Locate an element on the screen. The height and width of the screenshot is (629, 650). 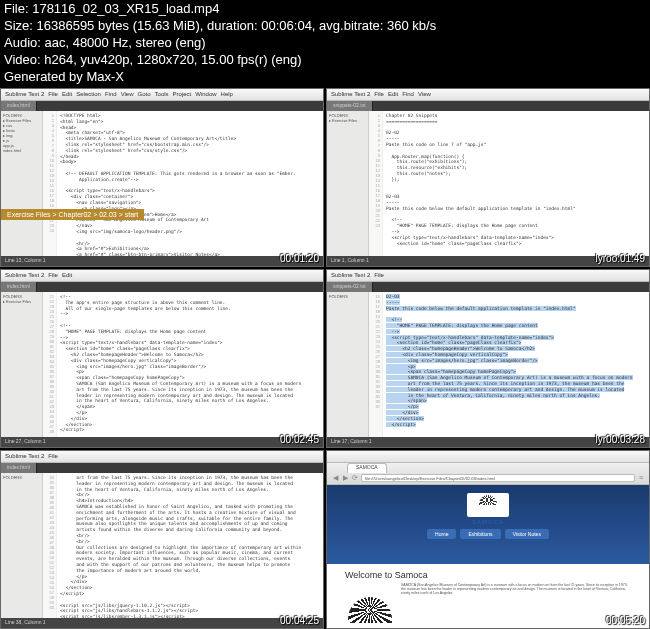
welcome-heading: Welcome to Samoca is located at coordinates (488, 575).